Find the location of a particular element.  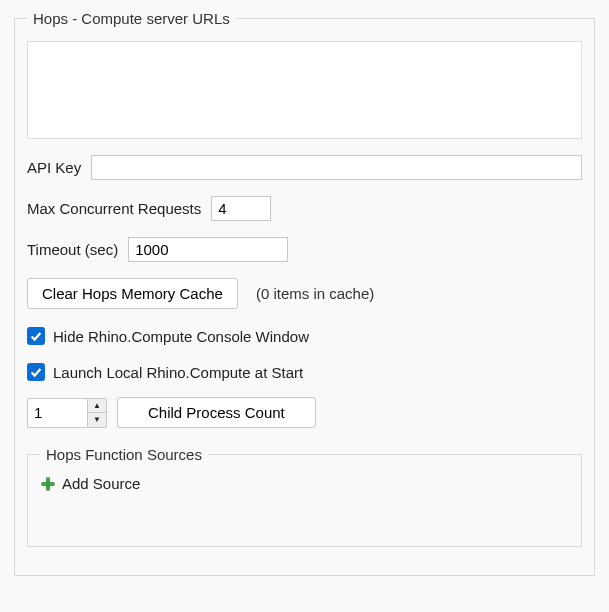

timeout-input is located at coordinates (208, 250).